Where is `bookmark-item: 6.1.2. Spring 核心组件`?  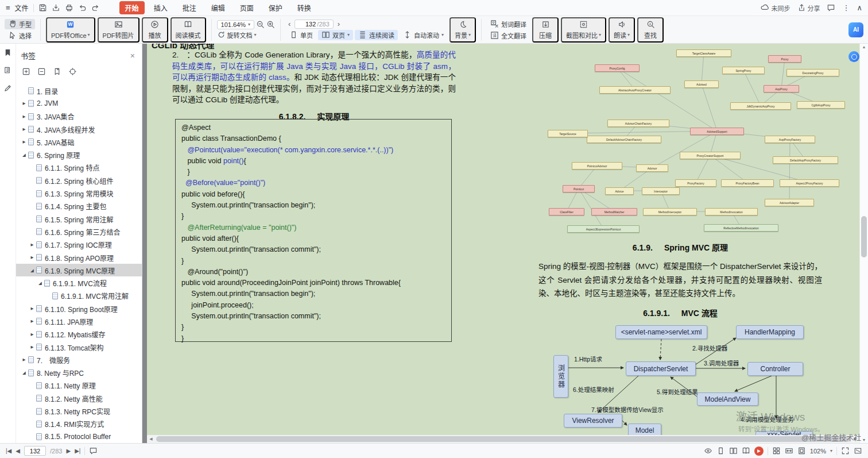 bookmark-item: 6.1.2. Spring 核心组件 is located at coordinates (79, 180).